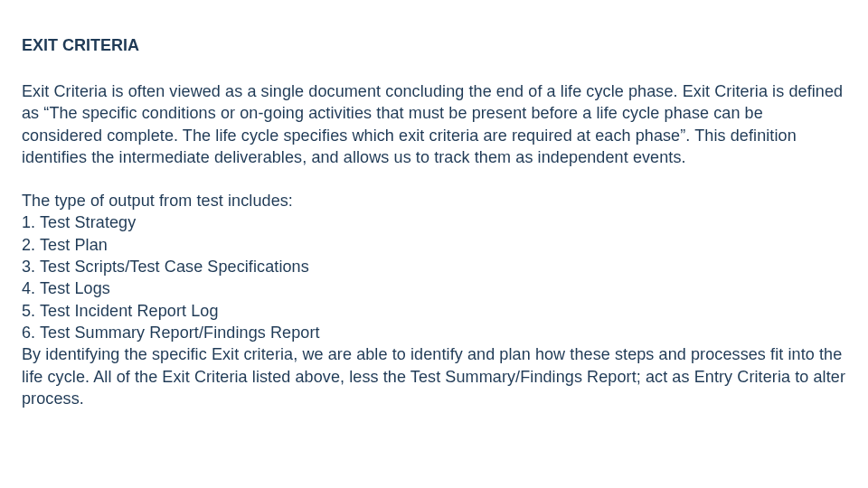  What do you see at coordinates (434, 311) in the screenshot?
I see `output-item-5: 5. Test Incident Report Log` at bounding box center [434, 311].